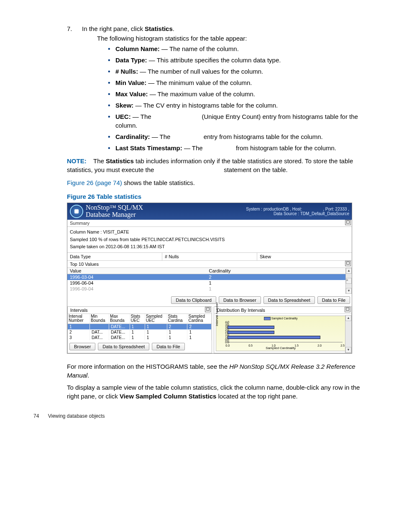 This screenshot has width=399, height=532. I want to click on intervals-title: Intervals, so click(140, 311).